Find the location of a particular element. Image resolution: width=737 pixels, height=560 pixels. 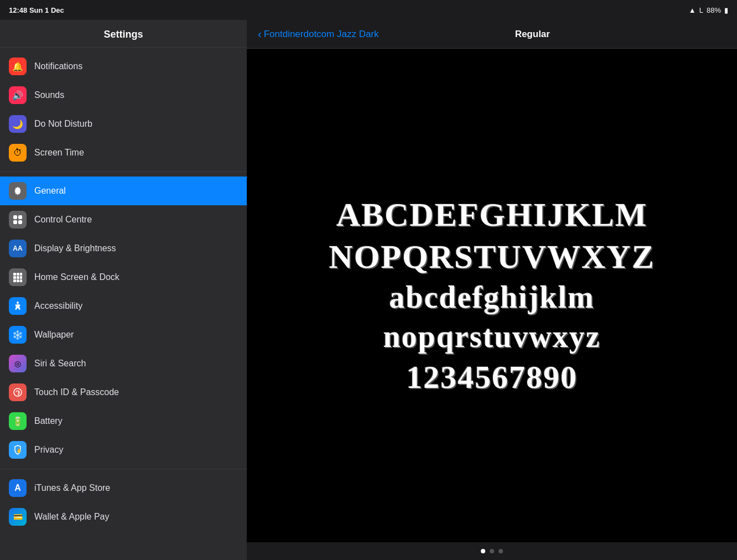

screentime-icon: ⏱ is located at coordinates (18, 153).